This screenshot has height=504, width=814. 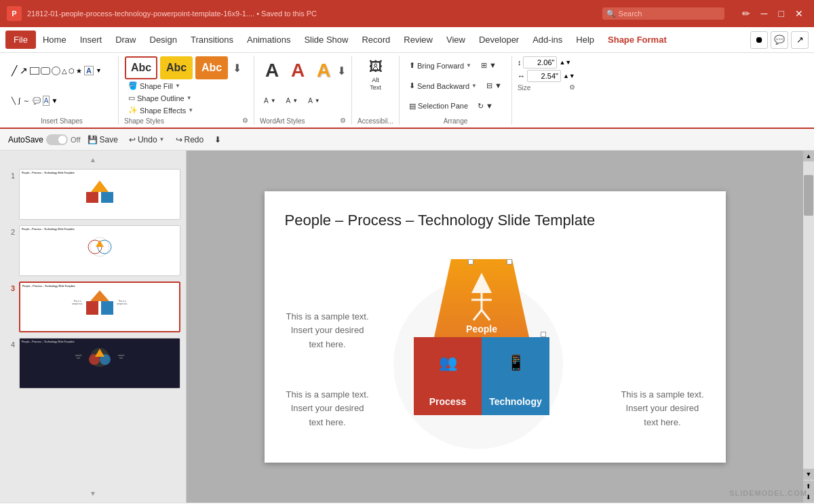 I want to click on fill-icon: 🪣, so click(x=133, y=85).